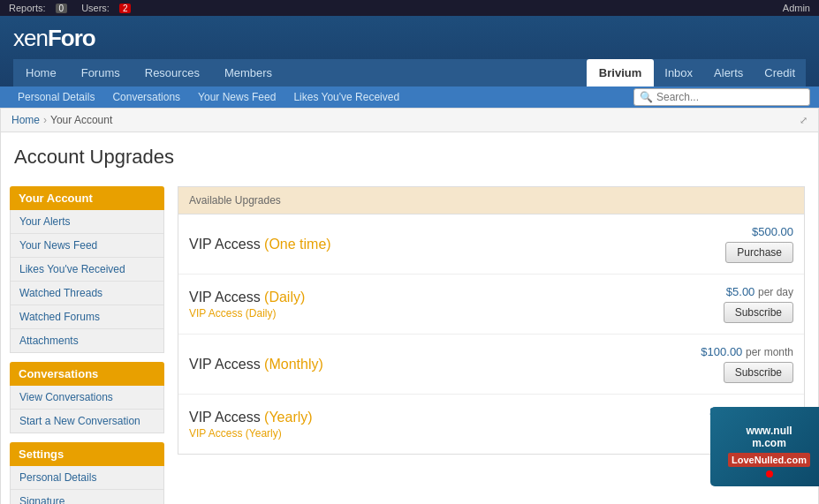 The width and height of the screenshot is (819, 504). Describe the element at coordinates (760, 252) in the screenshot. I see `purchase-button-onetime: Purchase` at that location.